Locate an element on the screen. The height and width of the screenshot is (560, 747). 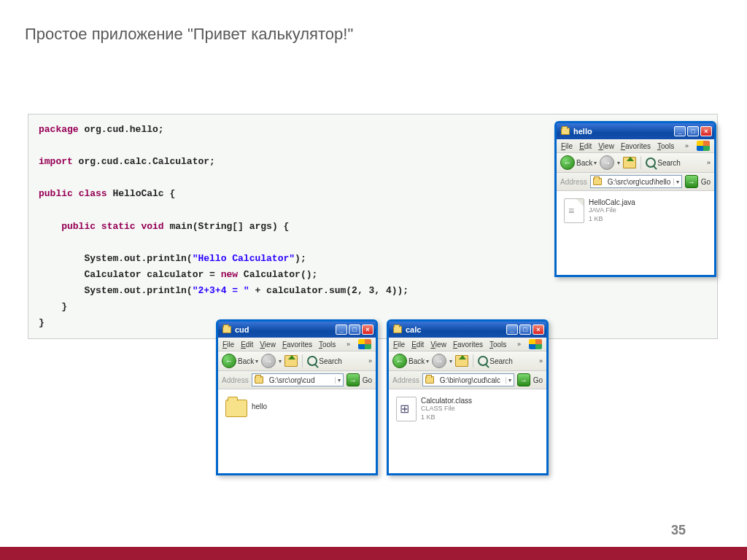
sys1b: ); is located at coordinates (301, 258).